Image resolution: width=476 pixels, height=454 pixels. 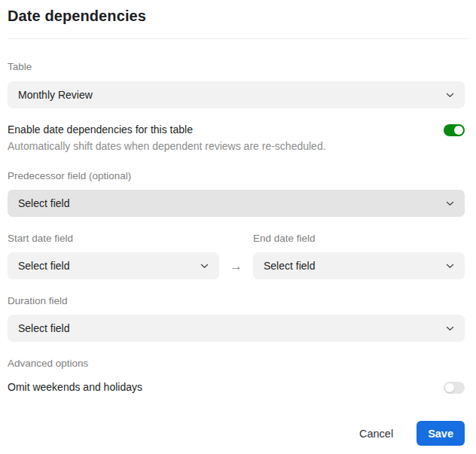 I want to click on dialog-title: Date dependencies, so click(x=238, y=16).